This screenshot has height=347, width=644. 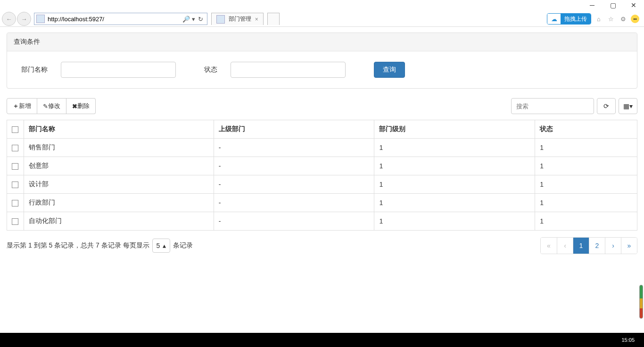 What do you see at coordinates (99, 70) in the screenshot?
I see `dept-name-field: 部门名称` at bounding box center [99, 70].